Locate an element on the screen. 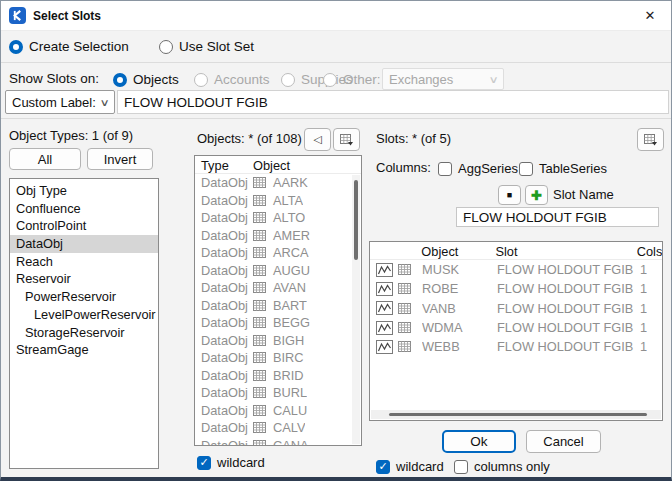  object-name-cell: AUGU is located at coordinates (288, 270).